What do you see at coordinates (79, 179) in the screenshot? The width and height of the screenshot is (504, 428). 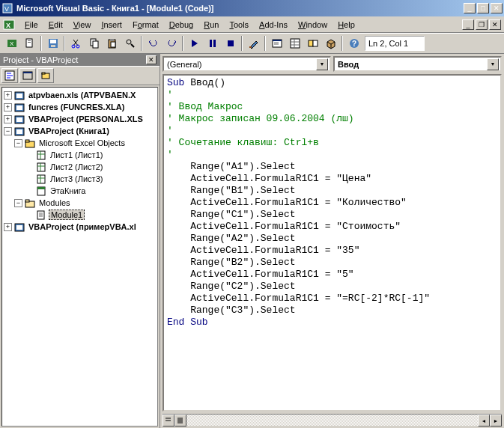 I see `tree-node: Лист3 (Лист3)` at bounding box center [79, 179].